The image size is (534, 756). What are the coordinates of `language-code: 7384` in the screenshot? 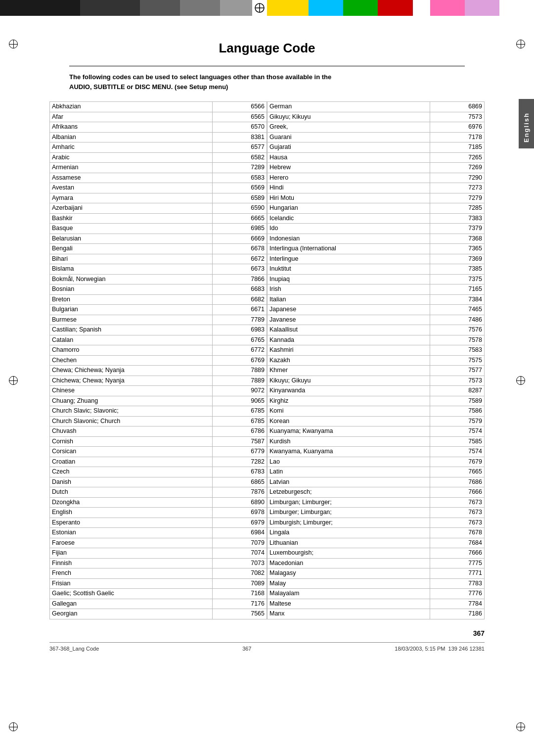 It's located at (457, 300).